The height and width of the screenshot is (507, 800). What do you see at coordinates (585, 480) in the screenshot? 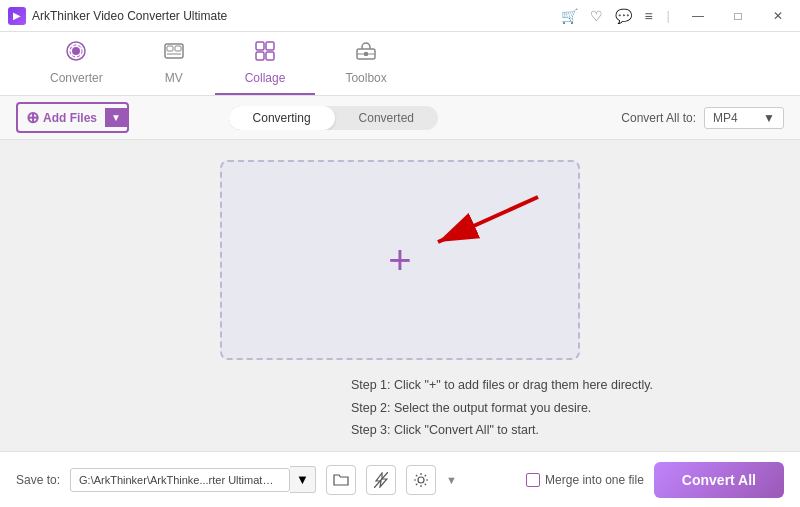
I see `merge-checkbox-group: Merge into one file` at bounding box center [585, 480].